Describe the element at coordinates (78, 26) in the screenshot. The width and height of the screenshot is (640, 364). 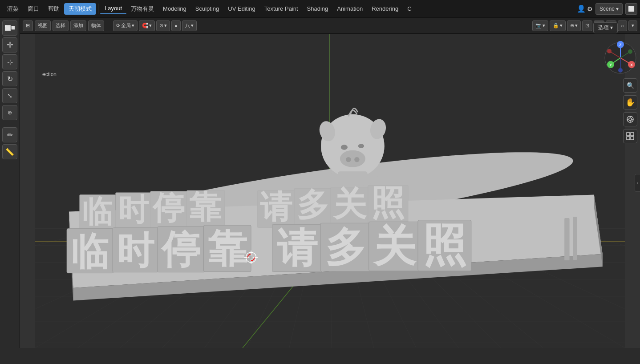
I see `add-menu-btn: 添加` at that location.